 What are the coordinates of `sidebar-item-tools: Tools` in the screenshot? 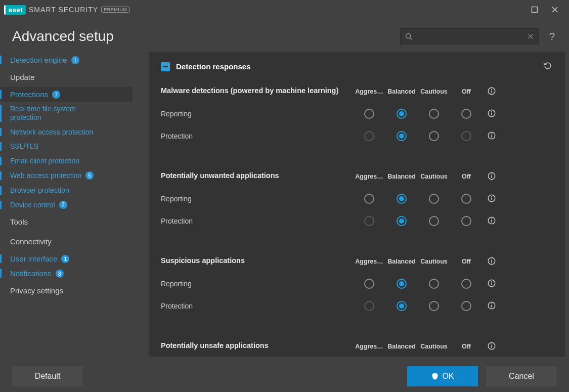 It's located at (66, 222).